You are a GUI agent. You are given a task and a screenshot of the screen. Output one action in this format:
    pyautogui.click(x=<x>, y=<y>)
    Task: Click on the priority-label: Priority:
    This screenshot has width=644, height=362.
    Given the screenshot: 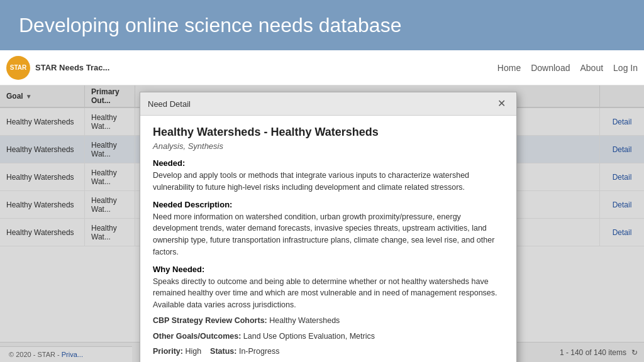 What is the action you would take?
    pyautogui.click(x=168, y=351)
    